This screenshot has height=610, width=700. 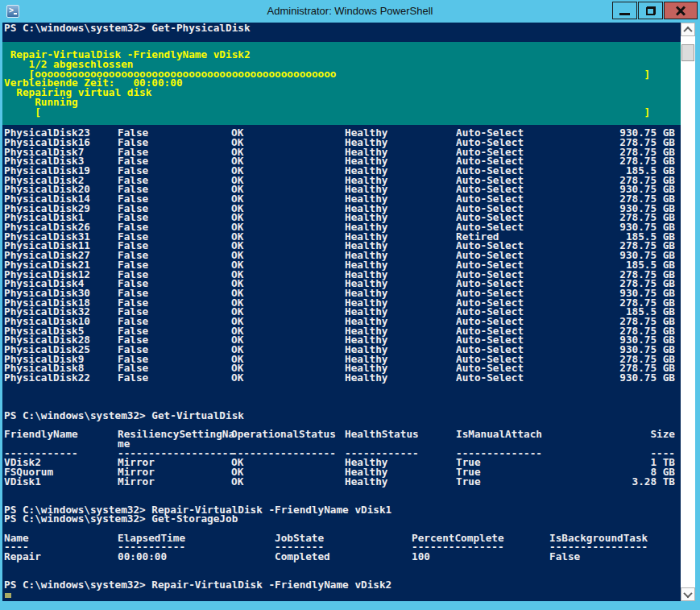 What do you see at coordinates (342, 312) in the screenshot?
I see `physicaldisk-row: PhysicalDisk32FalseOKHealthyAuto-Select1…` at bounding box center [342, 312].